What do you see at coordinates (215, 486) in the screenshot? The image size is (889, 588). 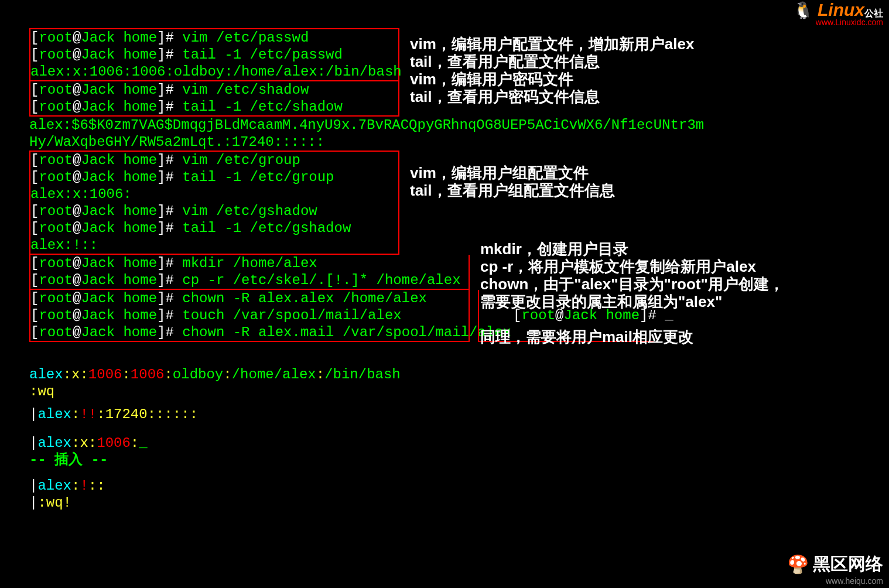 I see `vim-gshadow-line: |alex:!::` at bounding box center [215, 486].